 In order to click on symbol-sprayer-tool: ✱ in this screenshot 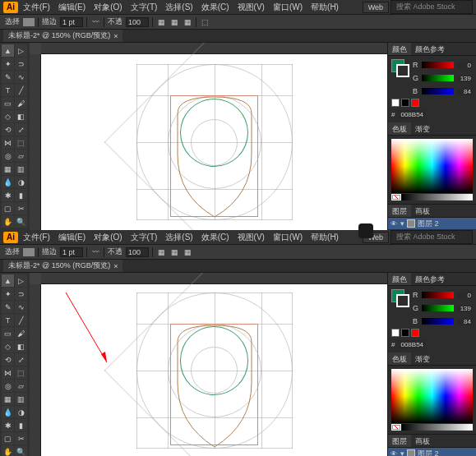, I will do `click(8, 426)`.